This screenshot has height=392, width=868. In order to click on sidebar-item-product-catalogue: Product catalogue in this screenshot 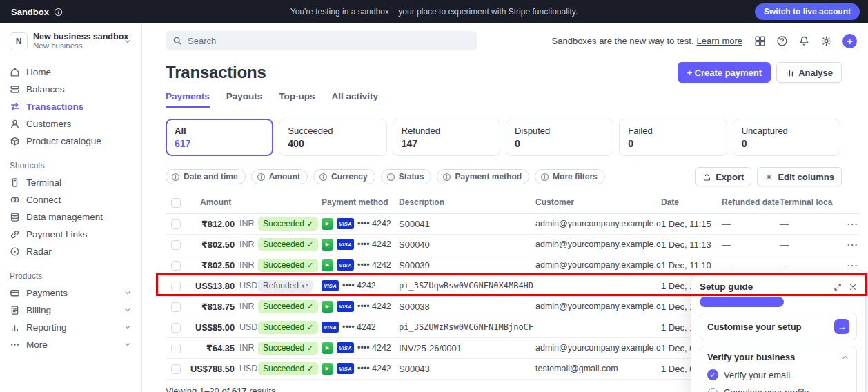, I will do `click(70, 141)`.